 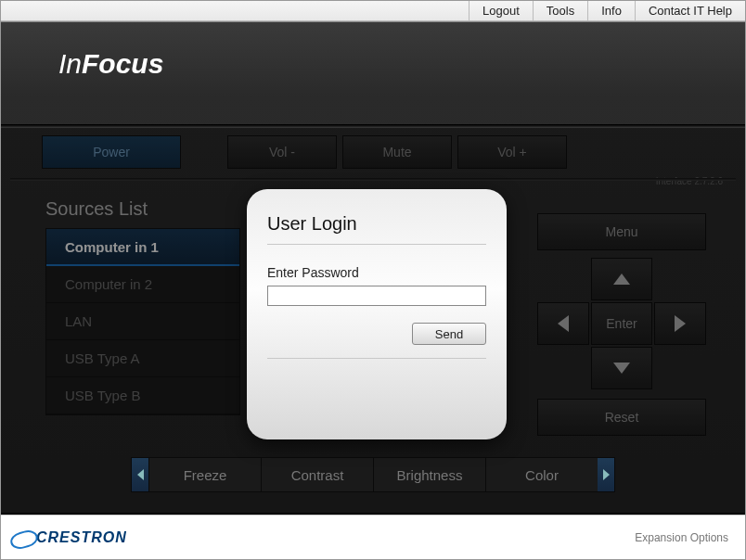 What do you see at coordinates (140, 475) in the screenshot?
I see `tab-scroll-left-button` at bounding box center [140, 475].